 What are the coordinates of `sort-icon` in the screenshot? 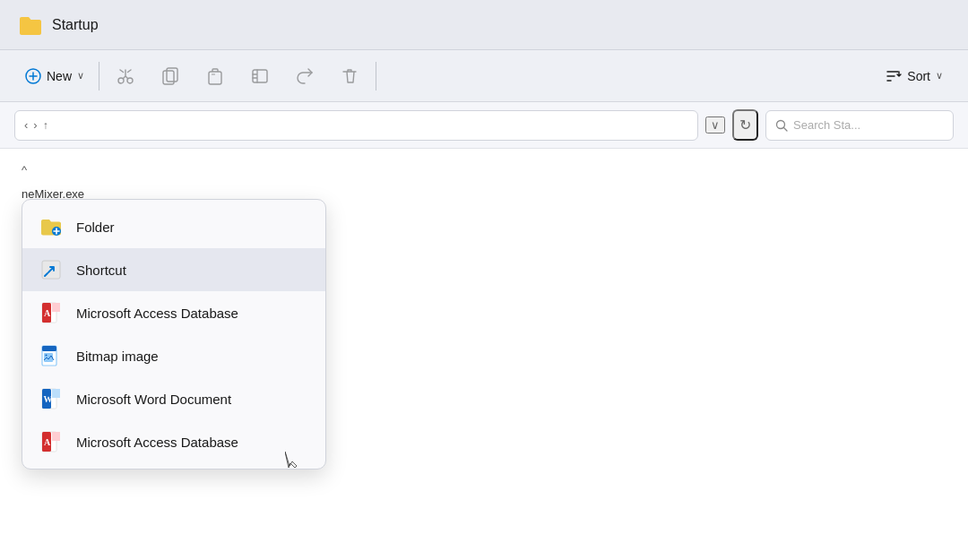 It's located at (893, 76).